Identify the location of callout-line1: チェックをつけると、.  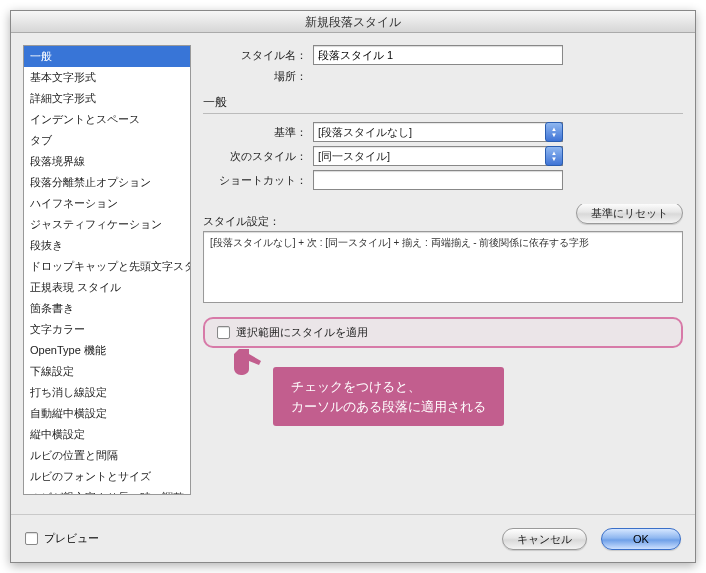
(388, 387).